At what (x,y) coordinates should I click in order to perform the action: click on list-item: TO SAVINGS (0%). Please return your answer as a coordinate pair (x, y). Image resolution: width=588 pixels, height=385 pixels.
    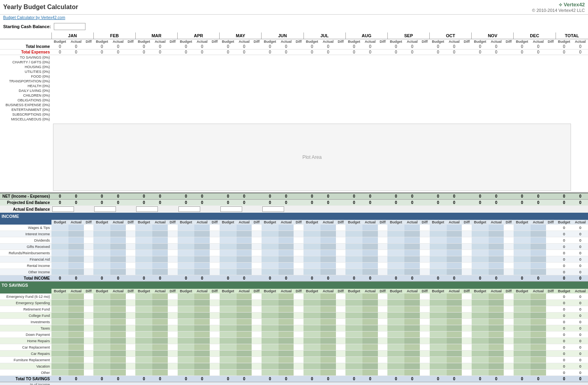
    Looking at the image, I should click on (294, 58).